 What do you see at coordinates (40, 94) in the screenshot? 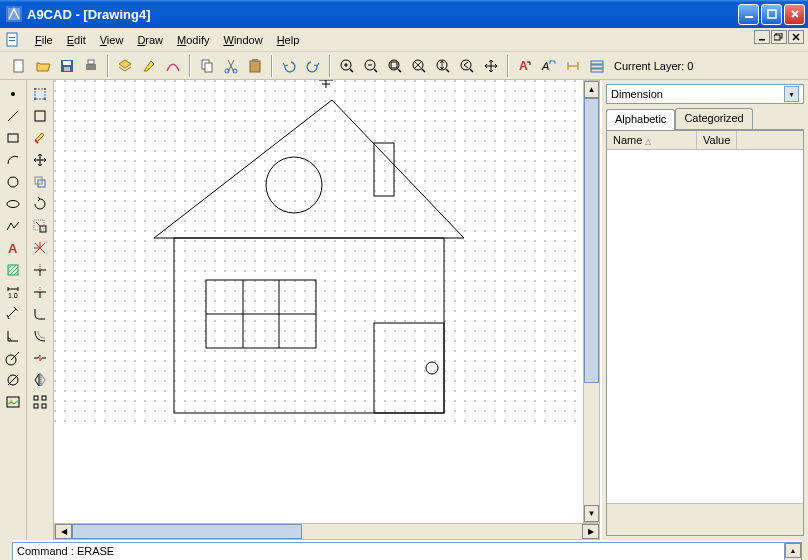
I see `select-tool` at bounding box center [40, 94].